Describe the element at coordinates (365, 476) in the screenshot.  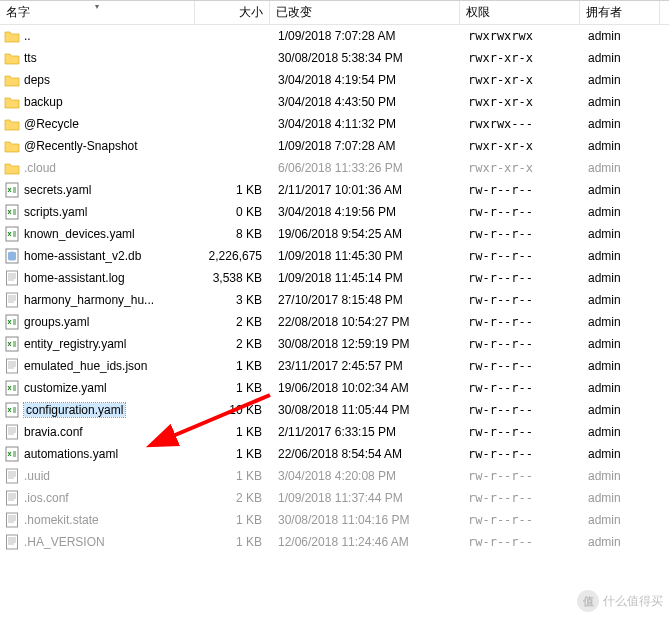
I see `file-modified: 3/04/2018 4:20:08 PM` at that location.